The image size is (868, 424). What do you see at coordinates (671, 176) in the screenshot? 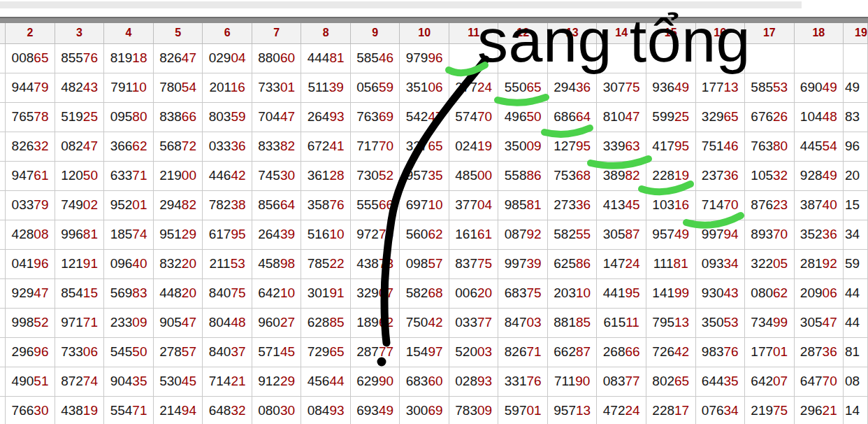
I see `grid-cell: 22819` at bounding box center [671, 176].